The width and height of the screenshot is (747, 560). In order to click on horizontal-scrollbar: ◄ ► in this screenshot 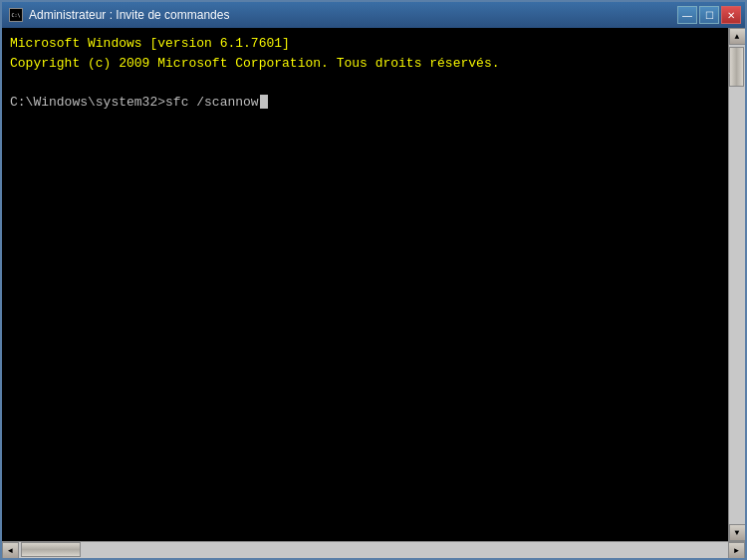, I will do `click(374, 550)`.